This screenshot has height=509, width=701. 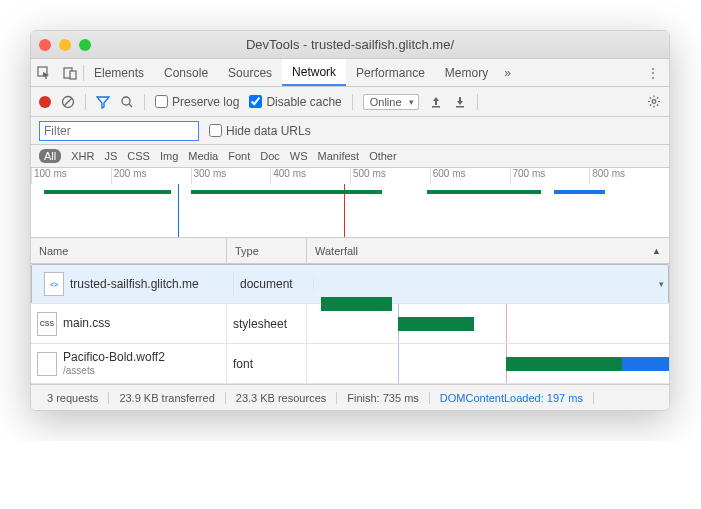 What do you see at coordinates (656, 251) in the screenshot?
I see `sort-arrow-icon: ▲` at bounding box center [656, 251].